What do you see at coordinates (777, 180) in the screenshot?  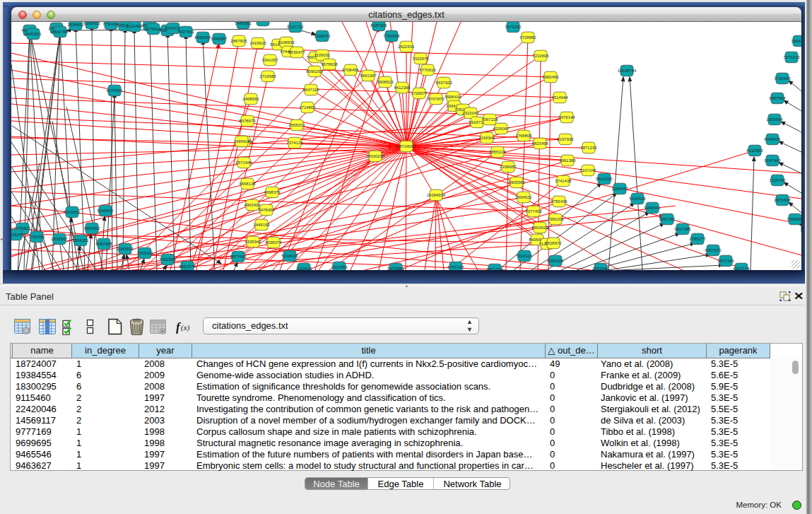 I see `svg-text: 1326765` at bounding box center [777, 180].